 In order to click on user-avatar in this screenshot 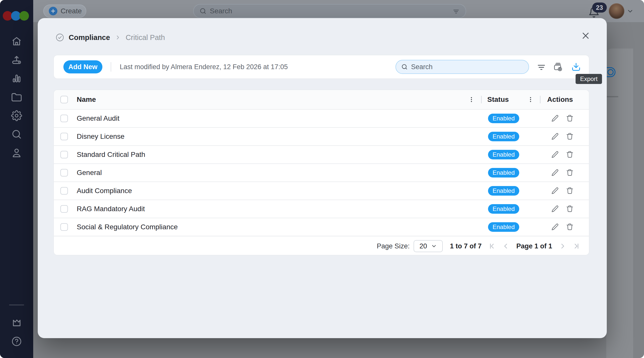, I will do `click(617, 11)`.